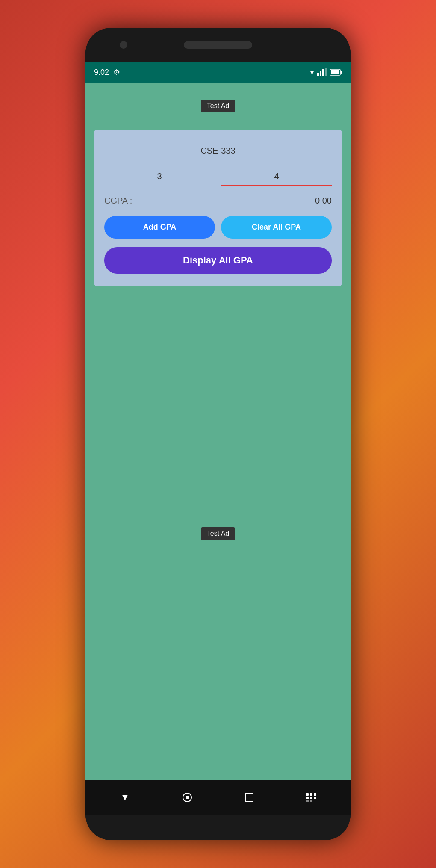  What do you see at coordinates (218, 201) in the screenshot?
I see `cgpa-row: CGPA : 0.00` at bounding box center [218, 201].